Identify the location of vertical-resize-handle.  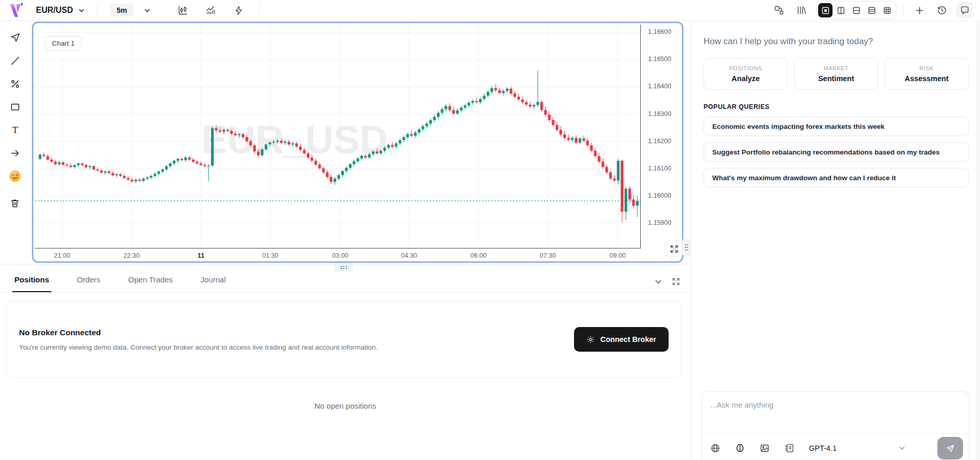
(687, 247).